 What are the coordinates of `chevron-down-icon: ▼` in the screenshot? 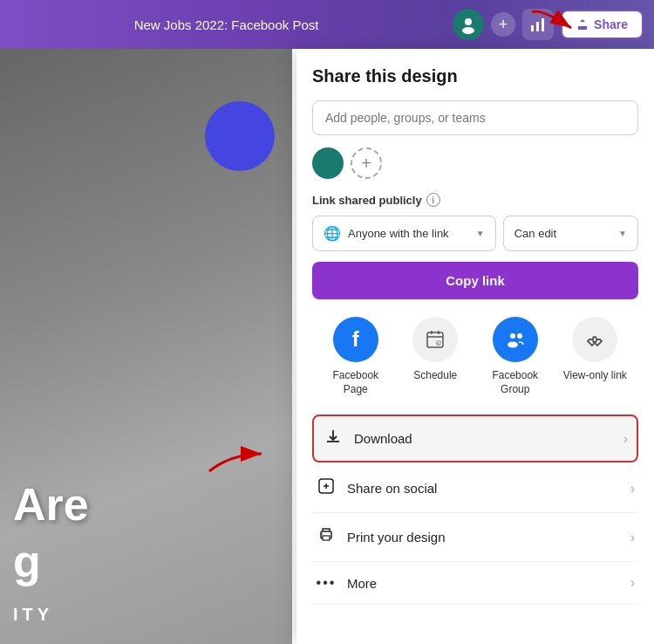 It's located at (480, 234).